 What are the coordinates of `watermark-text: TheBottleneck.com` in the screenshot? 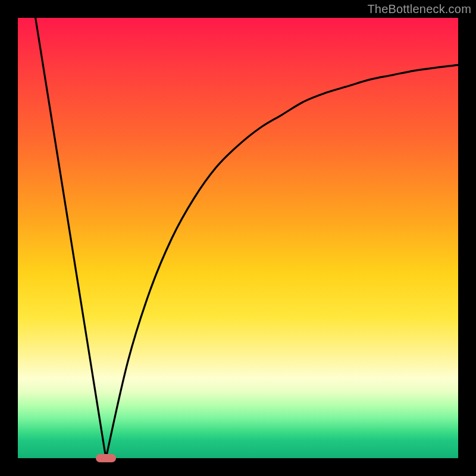 It's located at (419, 10).